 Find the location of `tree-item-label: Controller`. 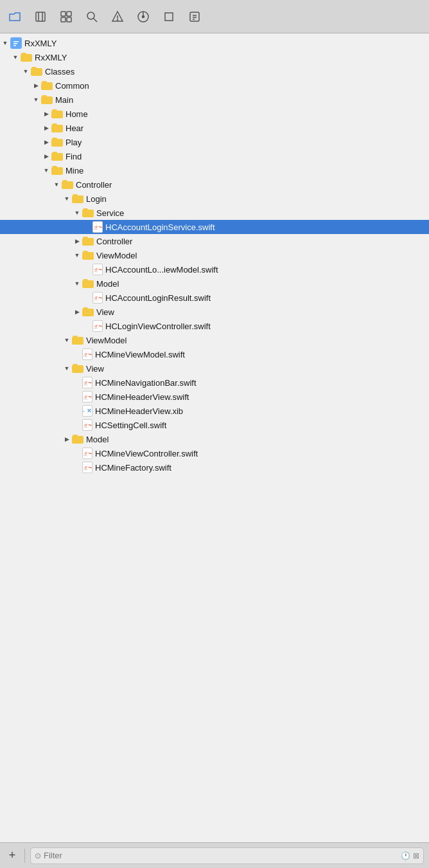

tree-item-label: Controller is located at coordinates (94, 185).